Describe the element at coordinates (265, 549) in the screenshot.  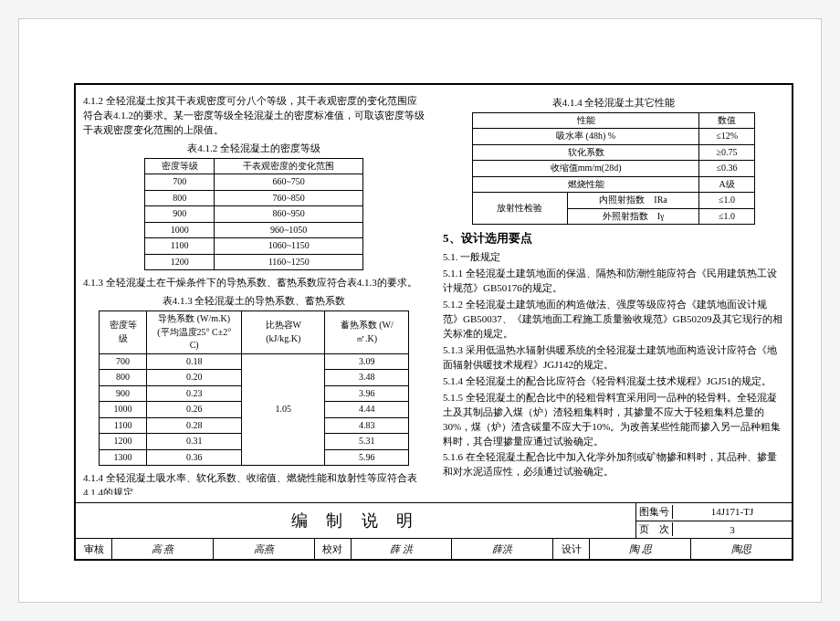
I see `审核-sig2: 高燕` at that location.